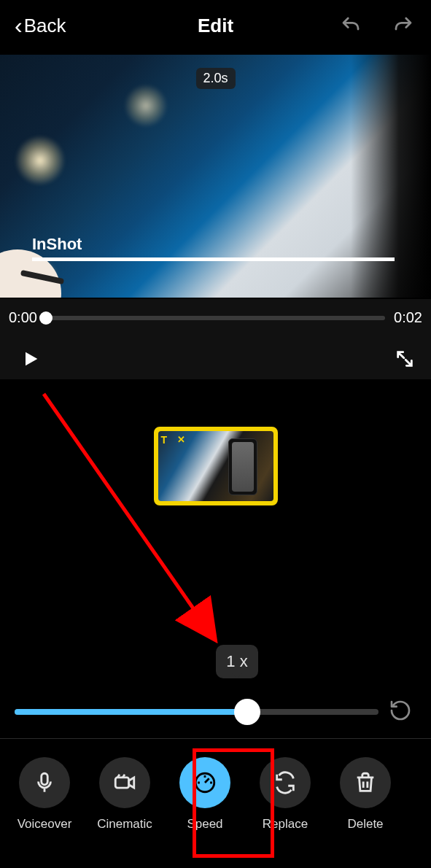 This screenshot has height=868, width=431. What do you see at coordinates (400, 710) in the screenshot?
I see `reset-icon` at bounding box center [400, 710].